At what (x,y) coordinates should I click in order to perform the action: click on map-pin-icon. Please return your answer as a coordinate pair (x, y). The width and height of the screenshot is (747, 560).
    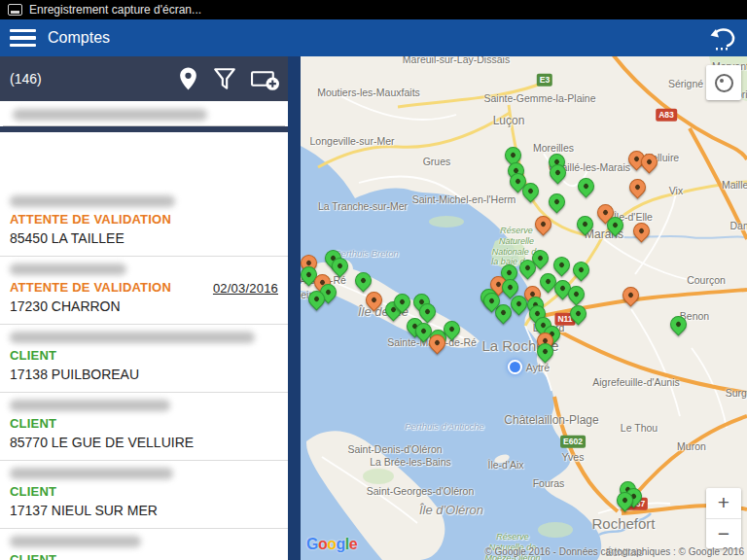
    Looking at the image, I should click on (189, 79).